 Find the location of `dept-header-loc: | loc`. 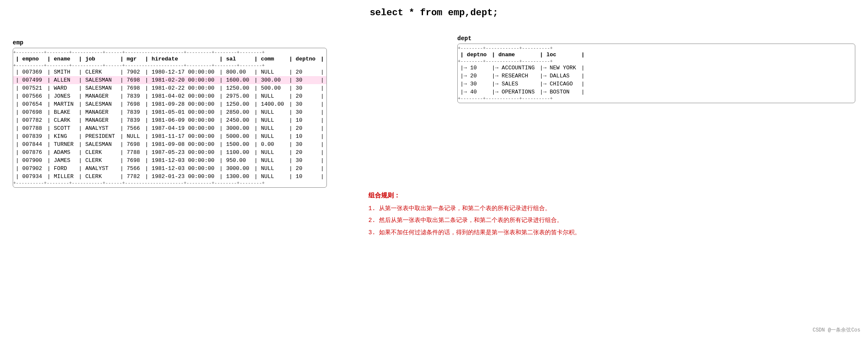

dept-header-loc: | loc is located at coordinates (558, 55).